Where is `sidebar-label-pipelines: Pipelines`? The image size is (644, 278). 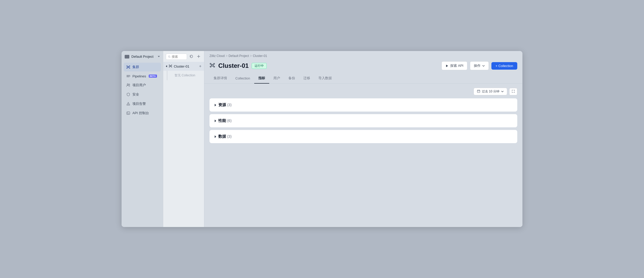 sidebar-label-pipelines: Pipelines is located at coordinates (139, 76).